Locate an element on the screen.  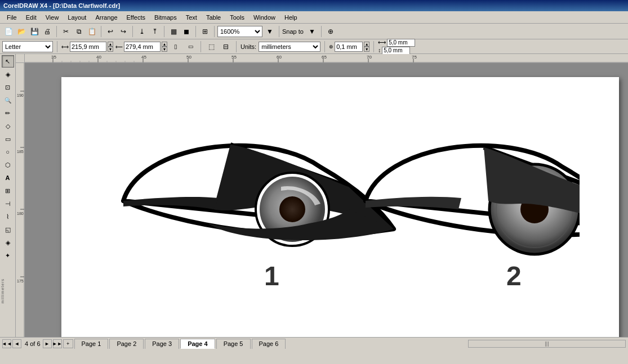
horizontal-scrollbar: ||| is located at coordinates (547, 344).